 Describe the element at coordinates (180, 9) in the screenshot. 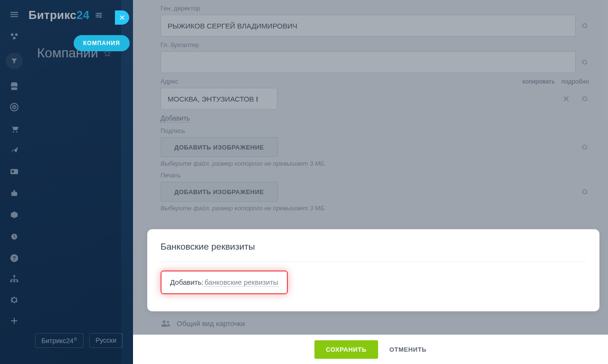

I see `label-director: Ген. директор` at that location.